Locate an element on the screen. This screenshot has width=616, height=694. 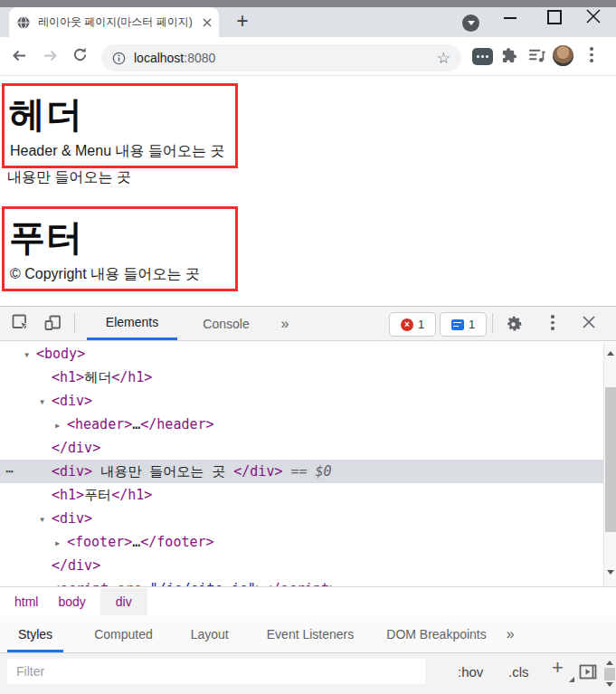
devtools-close-icon is located at coordinates (589, 322).